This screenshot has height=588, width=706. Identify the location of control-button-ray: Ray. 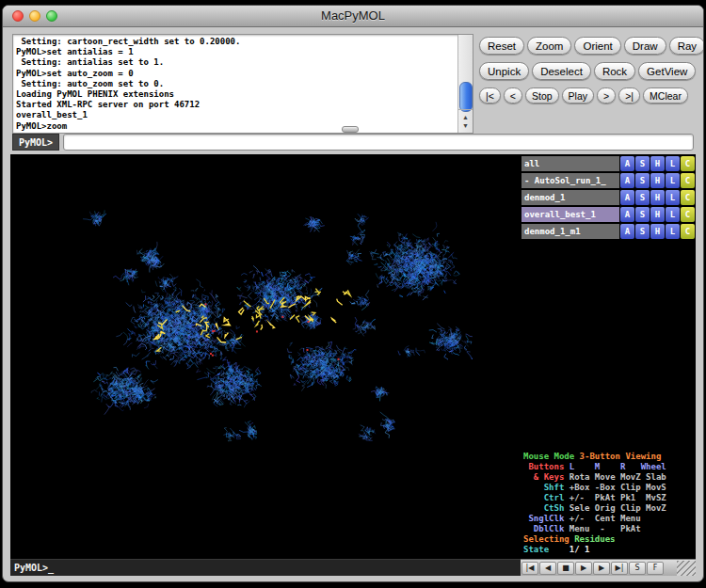
(687, 45).